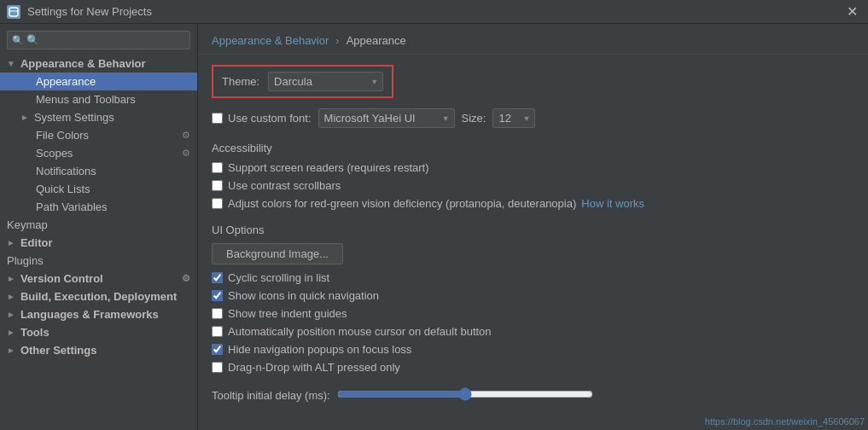  What do you see at coordinates (270, 118) in the screenshot?
I see `custom-font-label: Use custom font:` at bounding box center [270, 118].